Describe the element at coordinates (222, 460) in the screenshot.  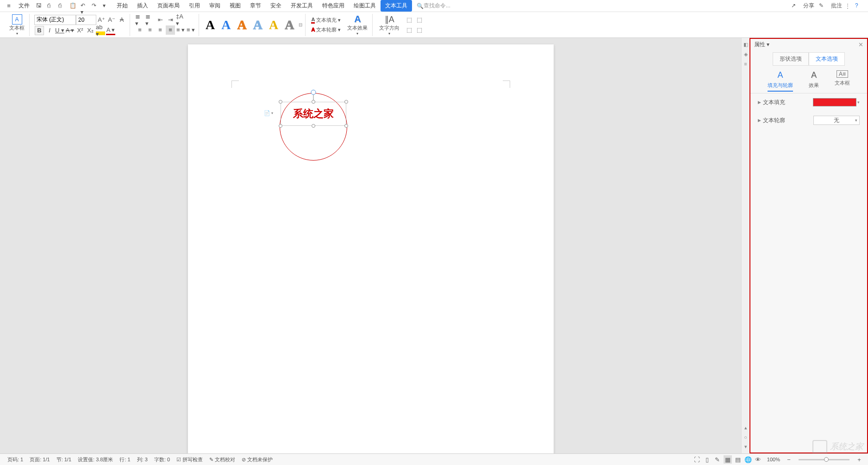
I see `status-docproof: ✎ 文档校对` at that location.